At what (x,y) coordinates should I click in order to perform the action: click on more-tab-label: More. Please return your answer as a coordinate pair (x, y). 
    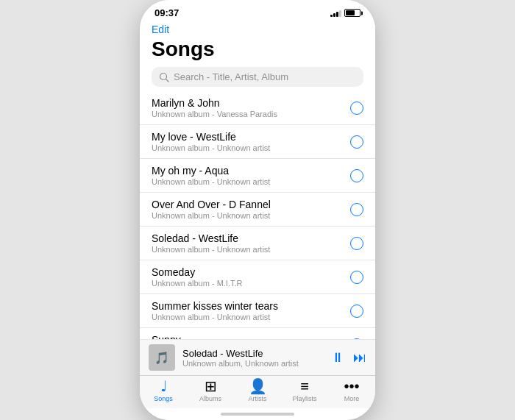
    Looking at the image, I should click on (352, 399).